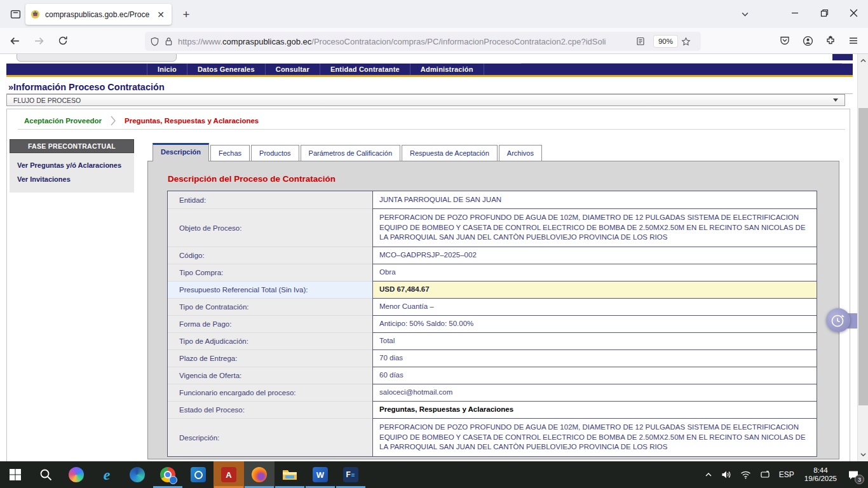  I want to click on scroll-up-icon, so click(863, 61).